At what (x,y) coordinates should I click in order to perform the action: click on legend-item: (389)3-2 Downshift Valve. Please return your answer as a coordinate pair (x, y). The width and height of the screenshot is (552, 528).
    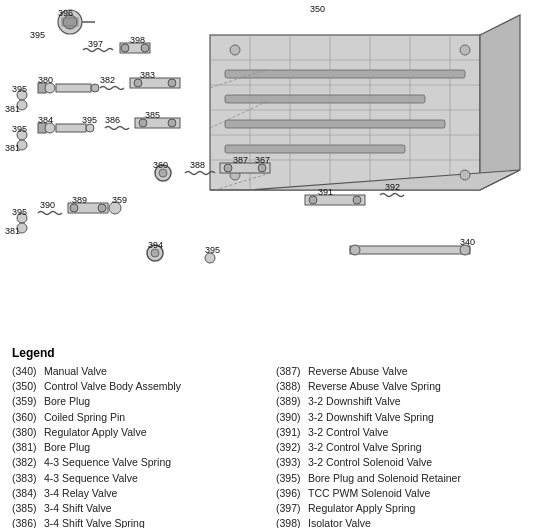
    Looking at the image, I should click on (408, 402).